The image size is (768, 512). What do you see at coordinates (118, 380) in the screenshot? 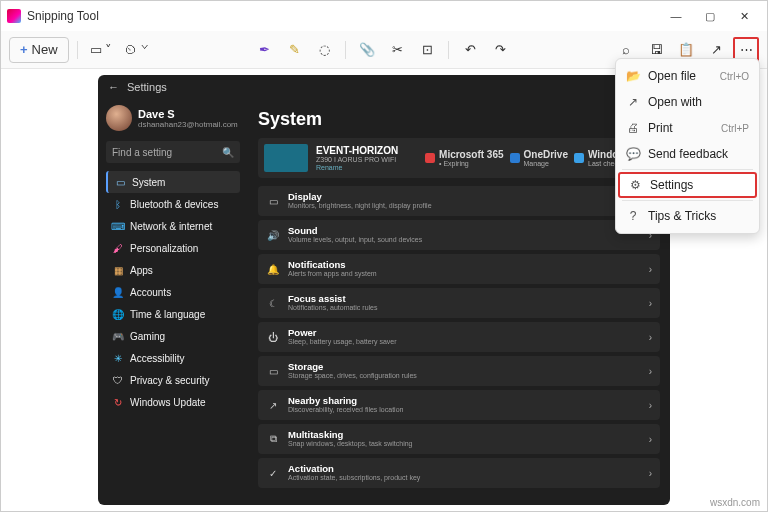
I see `nav-icon: 🛡` at bounding box center [118, 380].